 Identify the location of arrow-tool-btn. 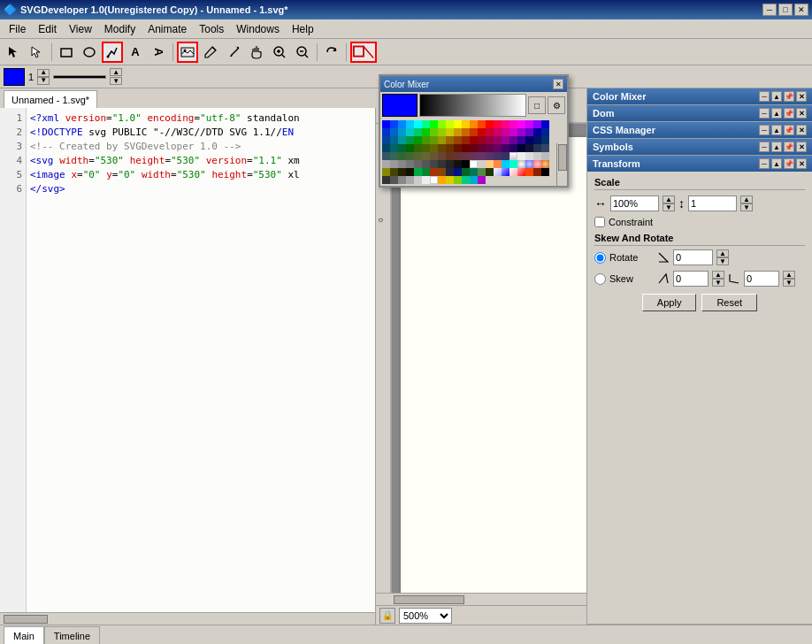
(14, 52).